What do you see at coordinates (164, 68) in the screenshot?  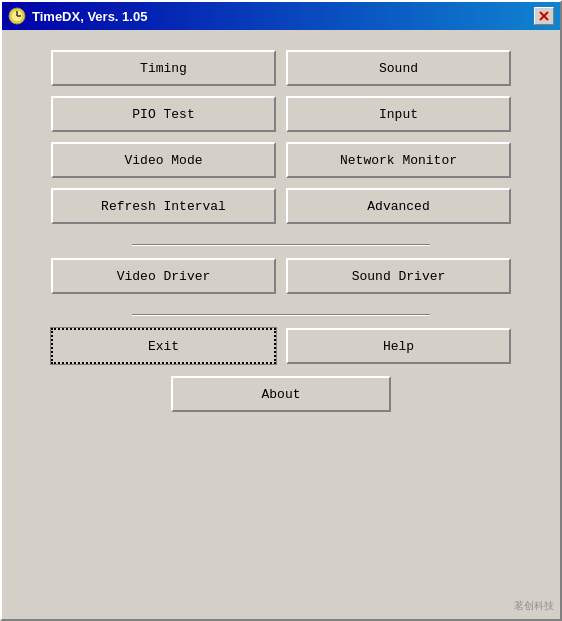 I see `timing-button: Timing` at bounding box center [164, 68].